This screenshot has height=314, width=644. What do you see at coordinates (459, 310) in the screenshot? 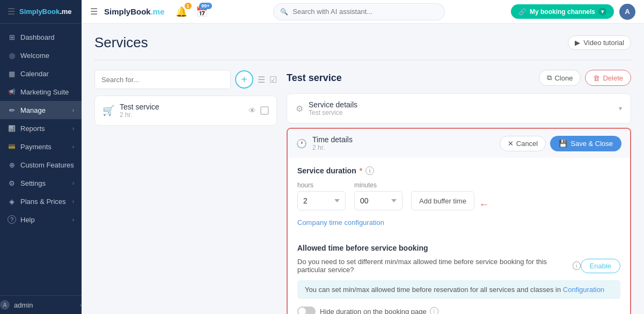
I see `toggle-row: Hide duration on the booking page i` at bounding box center [459, 310].